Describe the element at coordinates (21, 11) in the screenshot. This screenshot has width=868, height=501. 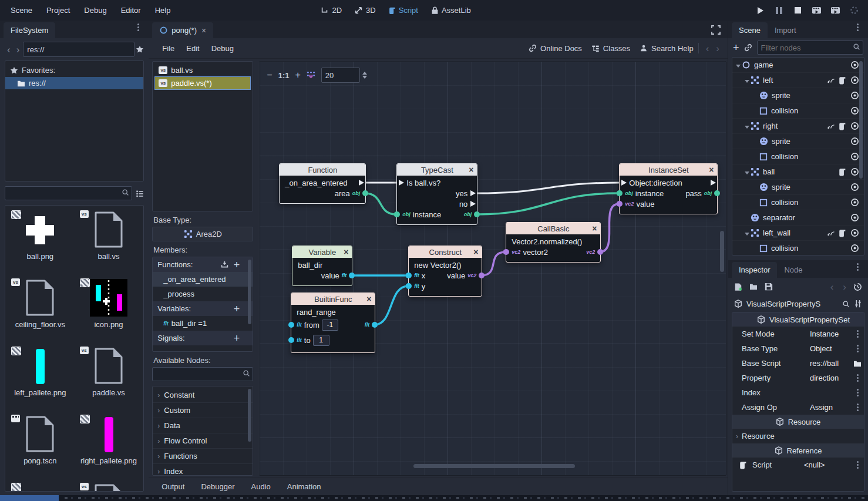
I see `menu-scene: Scene` at that location.